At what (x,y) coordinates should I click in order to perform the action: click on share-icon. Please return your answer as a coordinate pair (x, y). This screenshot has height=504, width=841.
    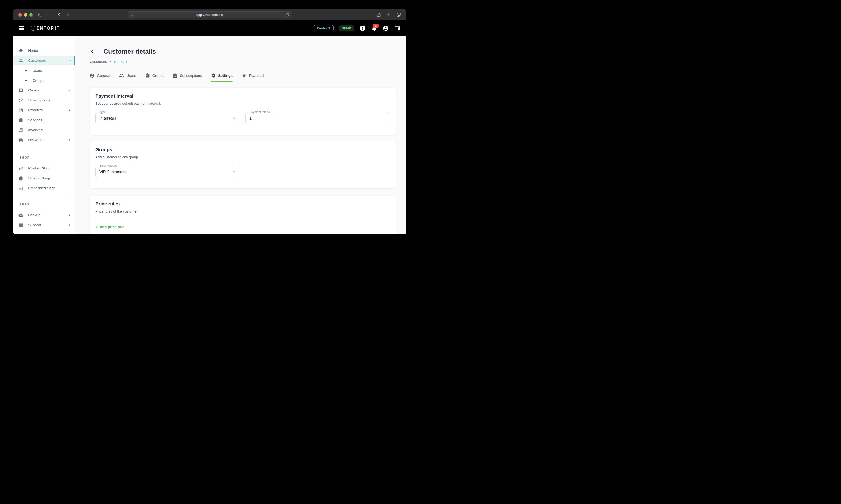
    Looking at the image, I should click on (379, 15).